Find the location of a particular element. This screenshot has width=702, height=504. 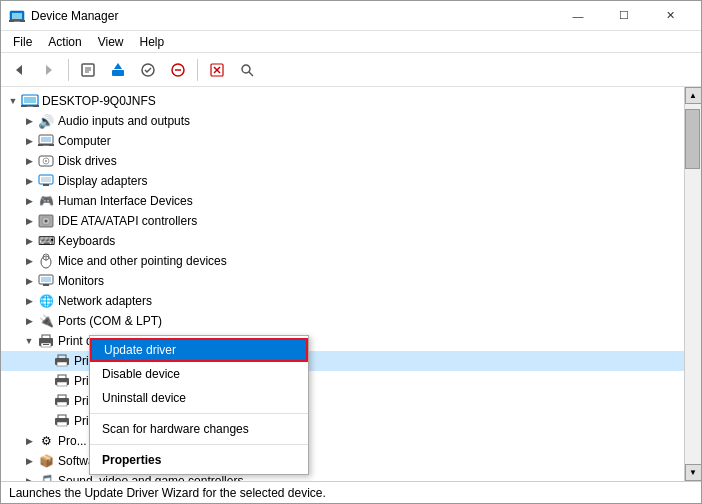

menu-file: File is located at coordinates (22, 42).